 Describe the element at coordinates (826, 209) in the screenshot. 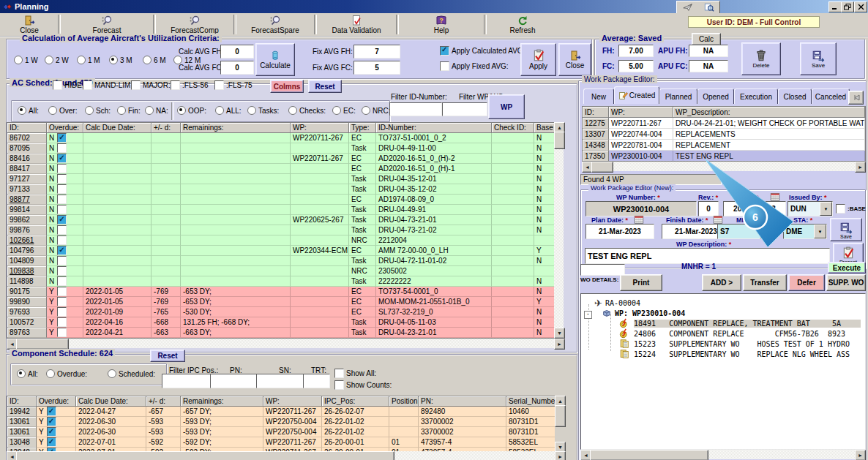

I see `chevron-down-icon: ▼` at that location.